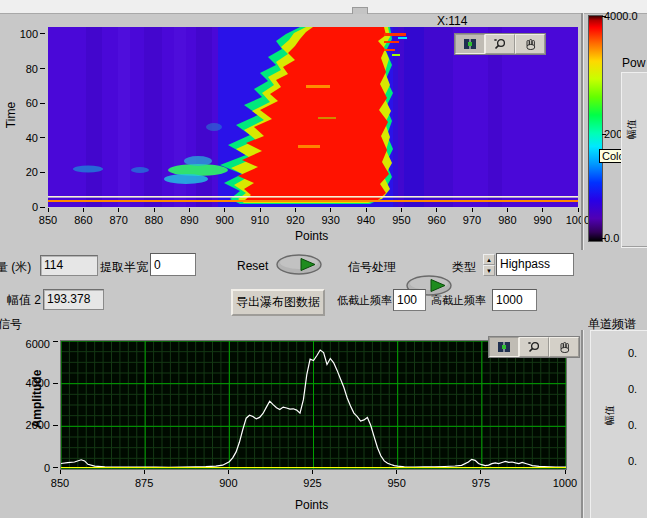  I want to click on x-tick-label: 940, so click(366, 220).